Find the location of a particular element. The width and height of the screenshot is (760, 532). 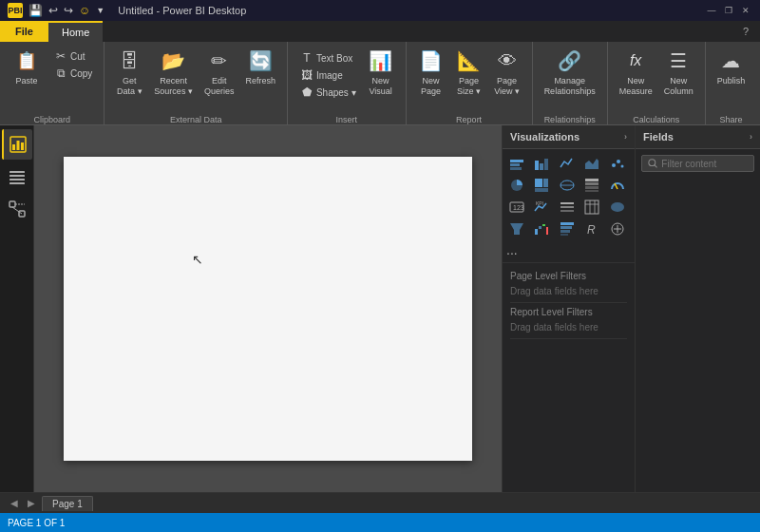

publish-icon: ☁ is located at coordinates (731, 61).